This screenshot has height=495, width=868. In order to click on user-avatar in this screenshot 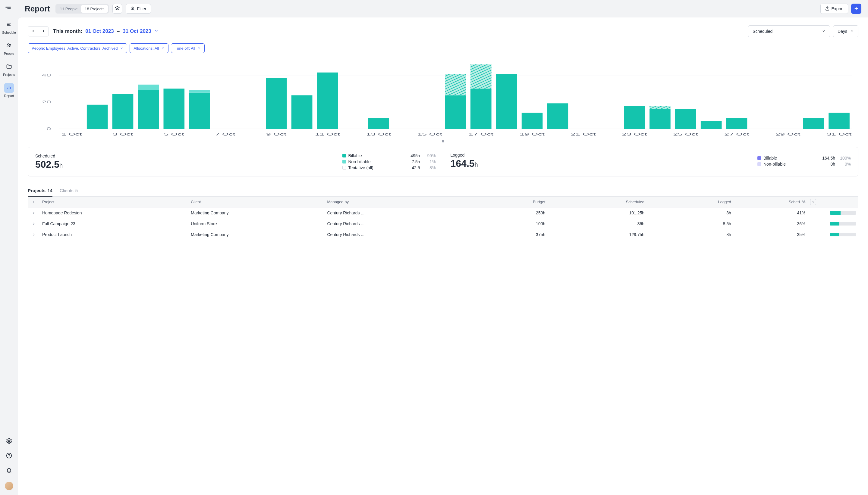, I will do `click(9, 486)`.